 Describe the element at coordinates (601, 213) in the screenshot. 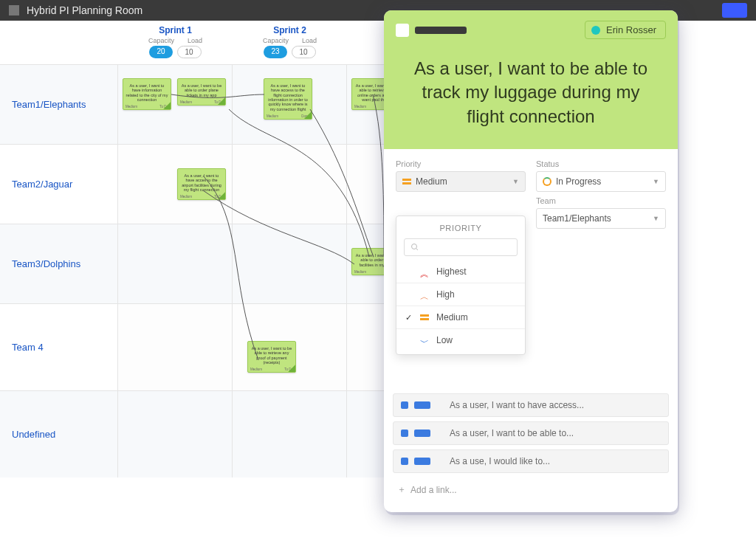

I see `team-field: Team Team1/Elephants ▼` at that location.